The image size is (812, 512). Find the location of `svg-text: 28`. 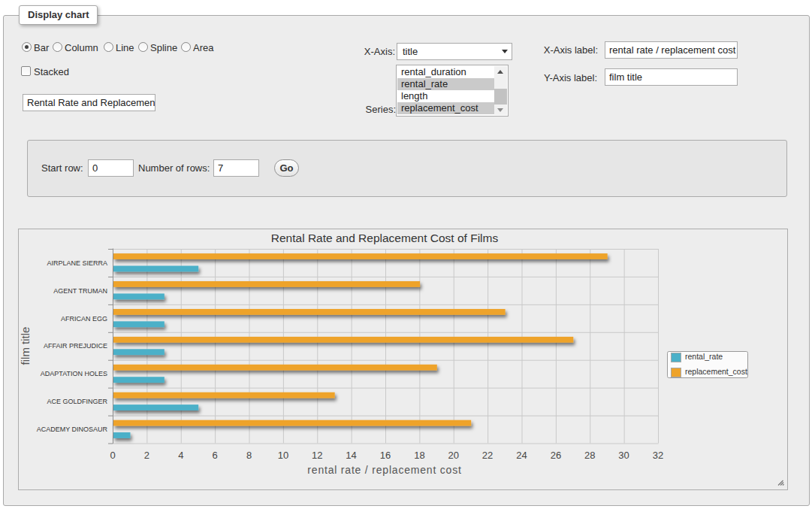

svg-text: 28 is located at coordinates (590, 456).